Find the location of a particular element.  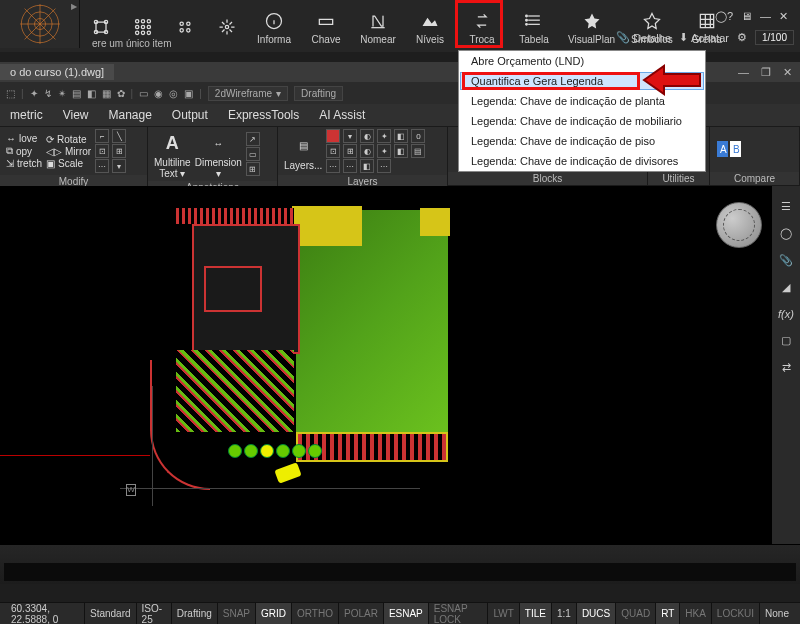

troca-button: Troca is located at coordinates (482, 26).